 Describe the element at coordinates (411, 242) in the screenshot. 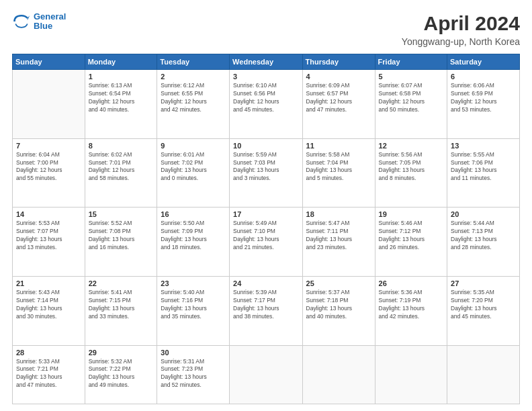

I see `calendar-cell: 19Sunrise: 5:46 AM Sunset: 7:12 PM Dayli…` at that location.